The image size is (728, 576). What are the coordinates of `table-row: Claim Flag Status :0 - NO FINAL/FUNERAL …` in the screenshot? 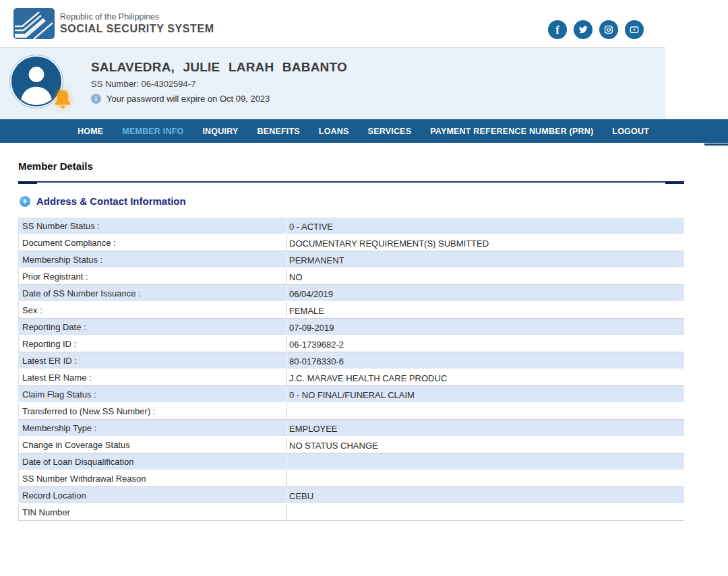 It's located at (351, 395).